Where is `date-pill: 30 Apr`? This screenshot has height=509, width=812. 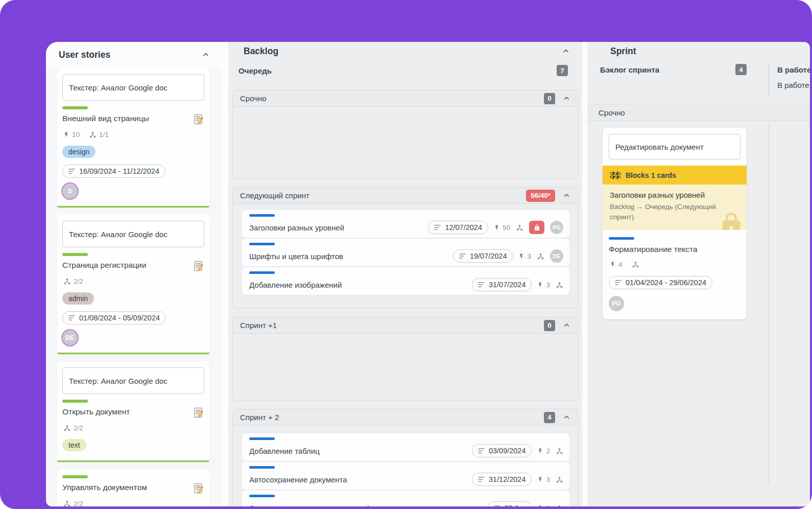
date-pill: 30 Apr is located at coordinates (510, 504).